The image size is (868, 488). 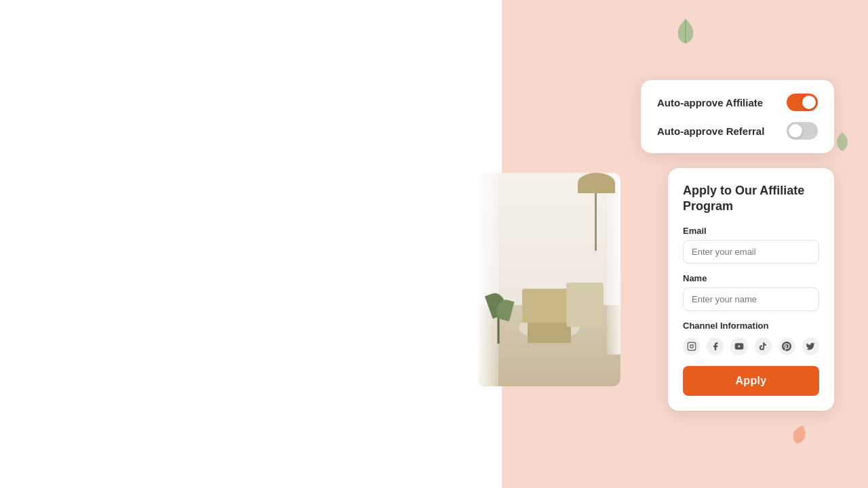 What do you see at coordinates (738, 102) in the screenshot?
I see `toggle-row-affiliate: Auto-approve Affiliate` at bounding box center [738, 102].